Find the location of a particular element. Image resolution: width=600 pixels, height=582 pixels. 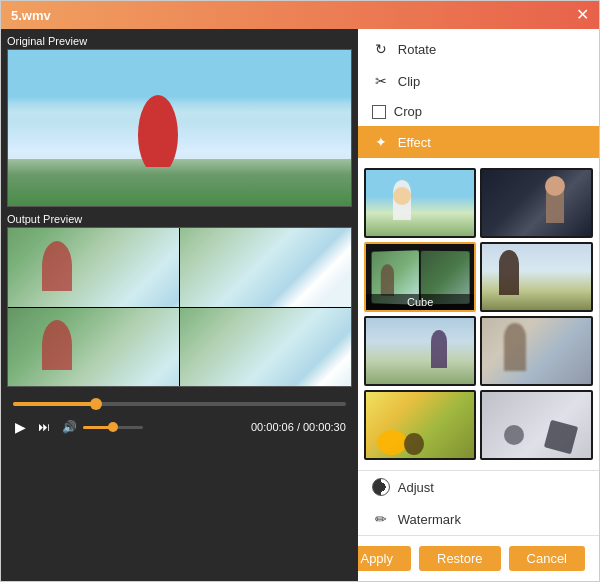

controls-area: ▶ ⏭ 🔊 00:00:06 / 00:00:30 is located at coordinates (180, 416).